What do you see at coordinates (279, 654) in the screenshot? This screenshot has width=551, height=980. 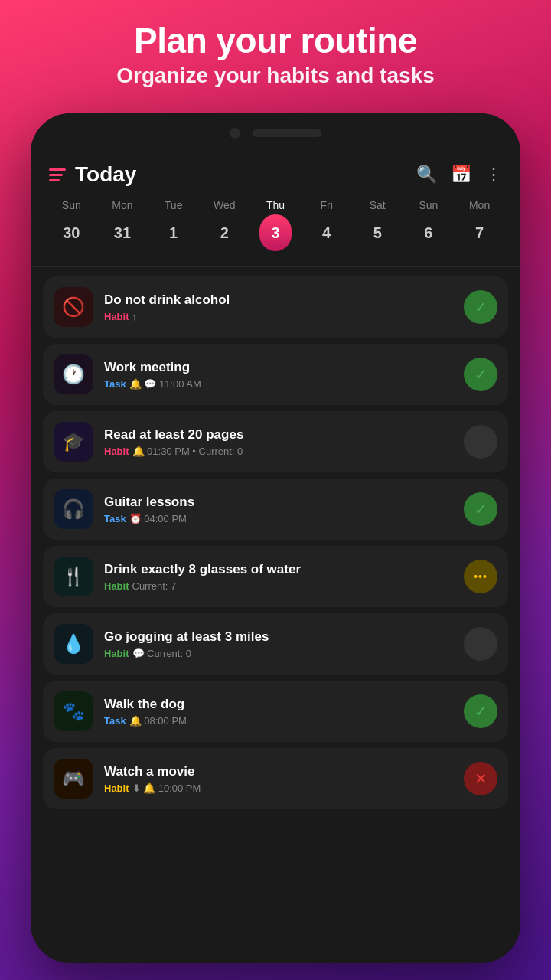 I see `task-meta-go-jogging: Habit 💬 Current: 0` at bounding box center [279, 654].